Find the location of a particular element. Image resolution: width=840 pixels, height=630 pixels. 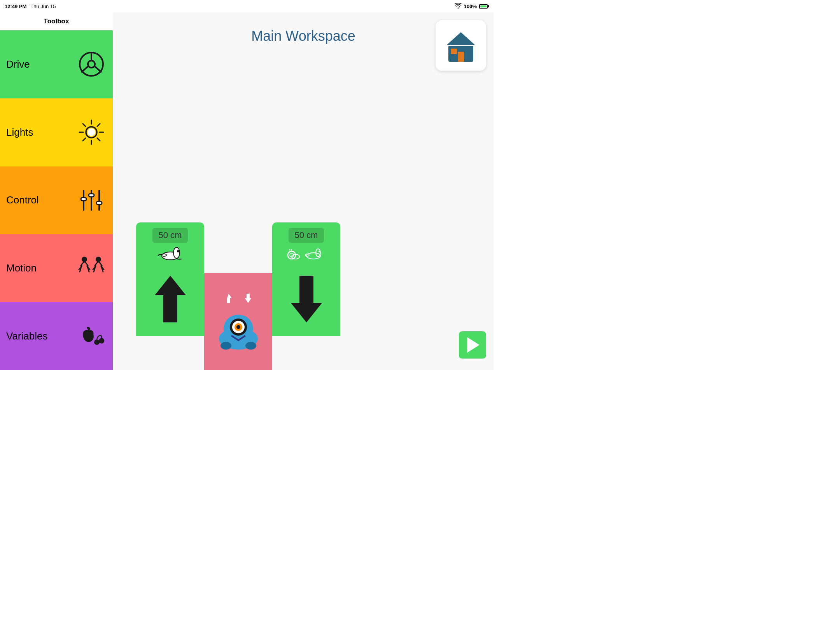

sun-icon is located at coordinates (91, 132).